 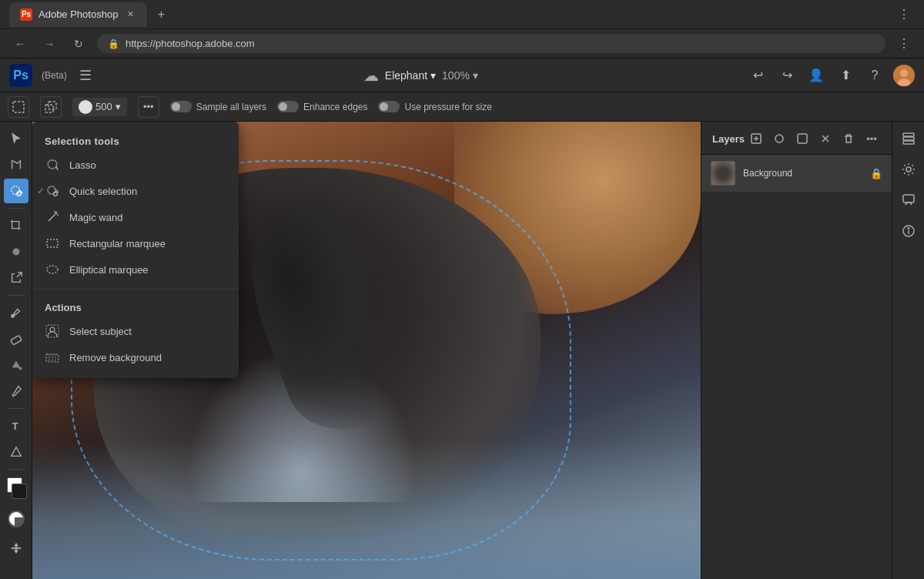 What do you see at coordinates (16, 426) in the screenshot?
I see `text-tool: T` at bounding box center [16, 426].